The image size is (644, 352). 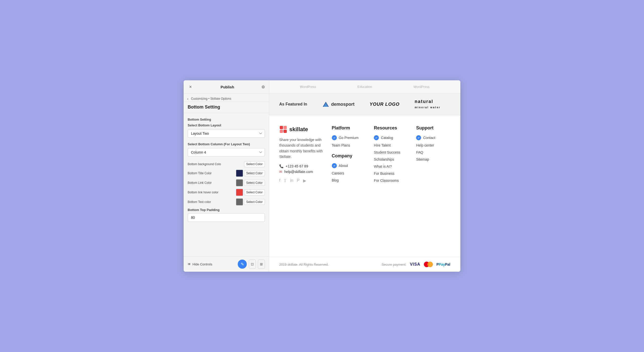 What do you see at coordinates (301, 181) in the screenshot?
I see `footer-socials: f 𝕋 in P ▶` at bounding box center [301, 181].